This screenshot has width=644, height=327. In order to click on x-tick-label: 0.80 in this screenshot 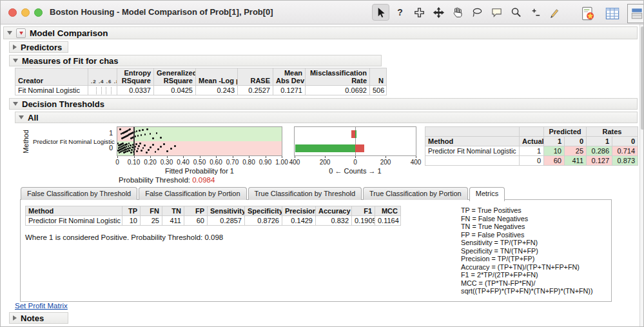, I will do `click(249, 163)`.